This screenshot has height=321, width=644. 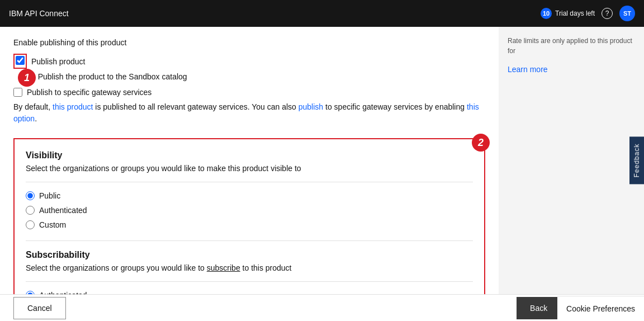 What do you see at coordinates (249, 240) in the screenshot?
I see `subscribability-divider` at bounding box center [249, 240].